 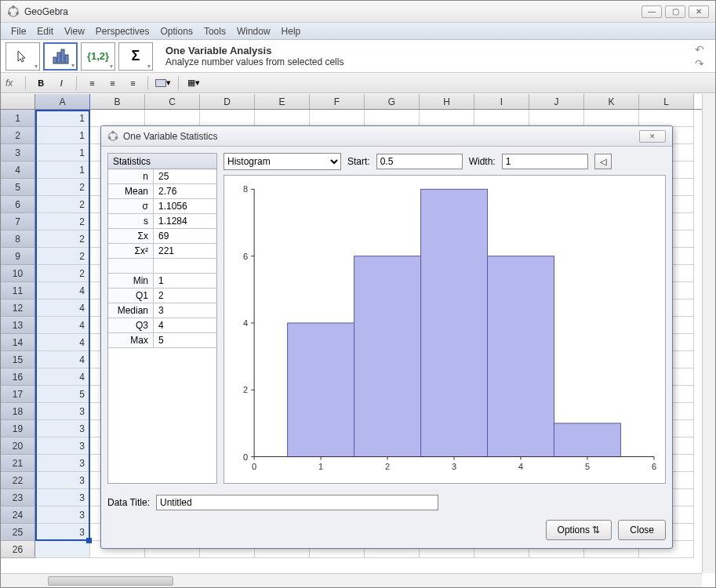 I want to click on col-header-G: G, so click(x=392, y=102).